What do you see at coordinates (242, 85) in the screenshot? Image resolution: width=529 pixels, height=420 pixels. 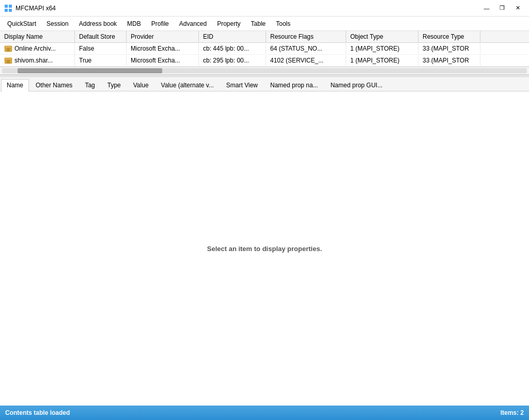 I see `prop-tab-smartview: Smart View` at bounding box center [242, 85].